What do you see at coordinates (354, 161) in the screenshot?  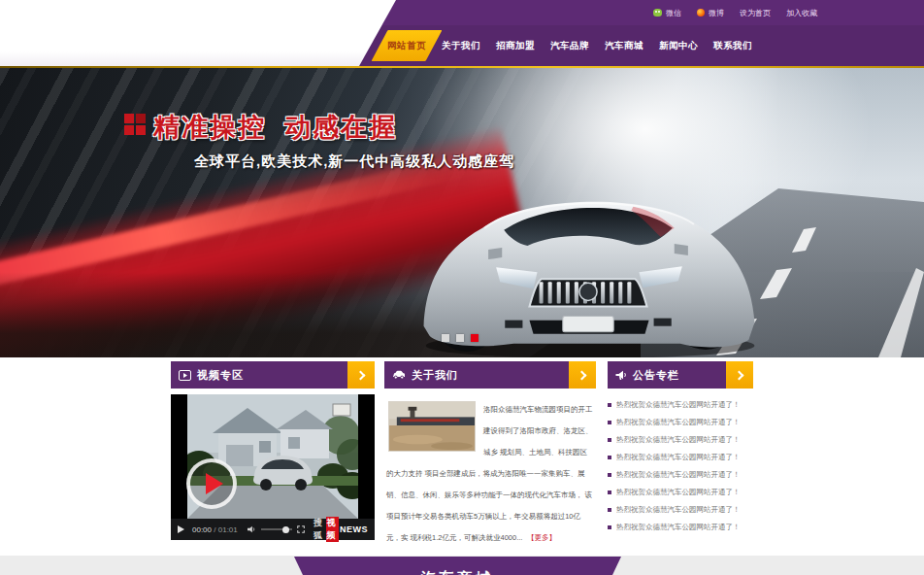 I see `hero-subheadline: 全球平台,欧美技术,新一代中高级私人动感座驾` at bounding box center [354, 161].